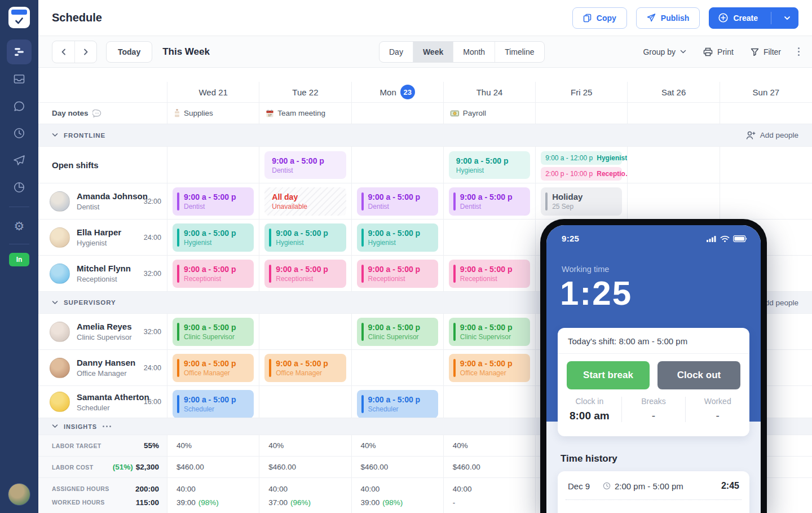  I want to click on sidebar-item-settings: ⚙, so click(19, 226).